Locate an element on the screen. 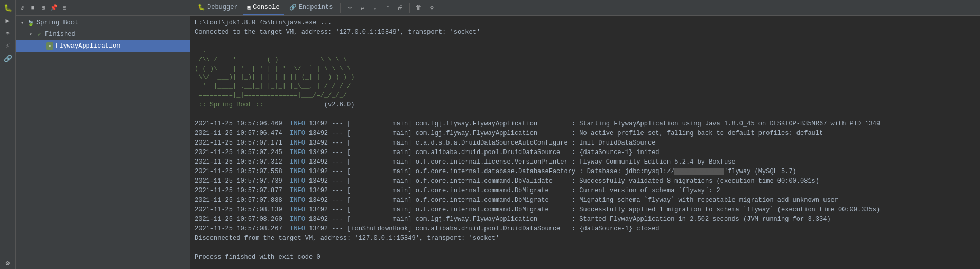 This screenshot has width=980, height=269. log-line-6: 2021-11-25 10:57:07.558 INFO 13492 --- [… is located at coordinates (585, 172).